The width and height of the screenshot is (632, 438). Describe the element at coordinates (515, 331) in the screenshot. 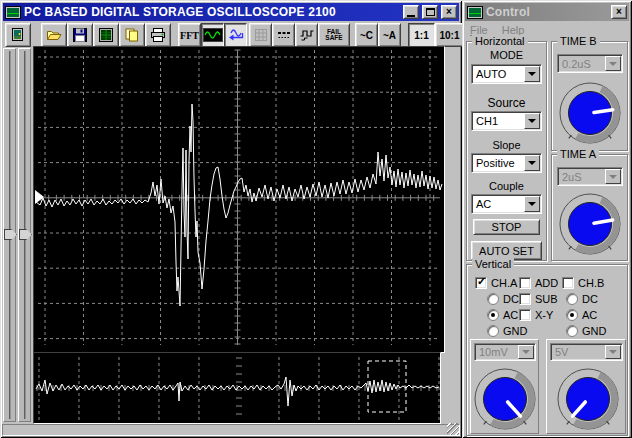

I see `gnd-a-label: GND` at that location.